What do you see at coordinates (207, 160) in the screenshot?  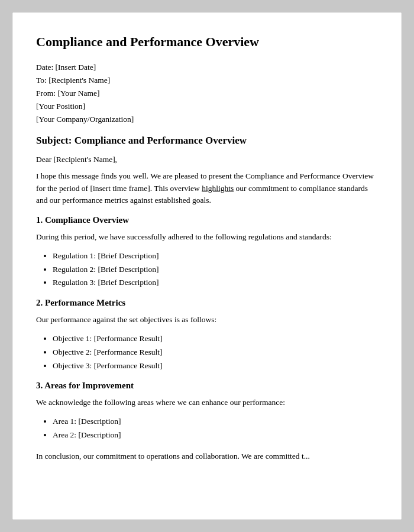 I see `greeting: Dear [Recipient's Name],` at bounding box center [207, 160].